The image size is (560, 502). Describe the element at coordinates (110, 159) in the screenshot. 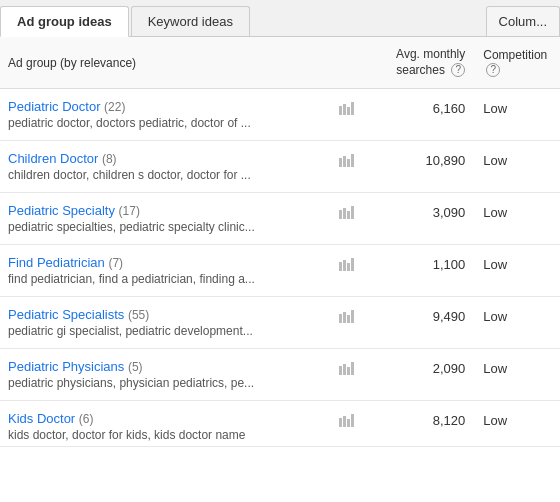

I see `ad-group-count: (8)` at that location.